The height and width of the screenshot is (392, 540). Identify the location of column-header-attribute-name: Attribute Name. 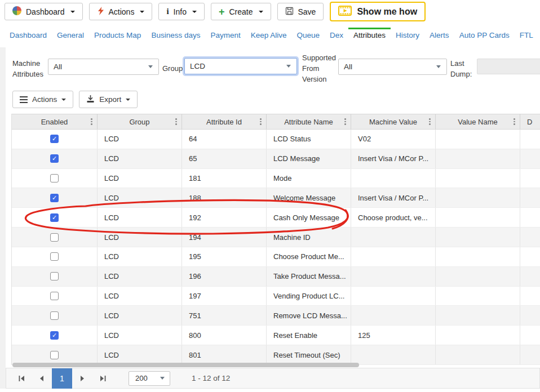
(309, 122).